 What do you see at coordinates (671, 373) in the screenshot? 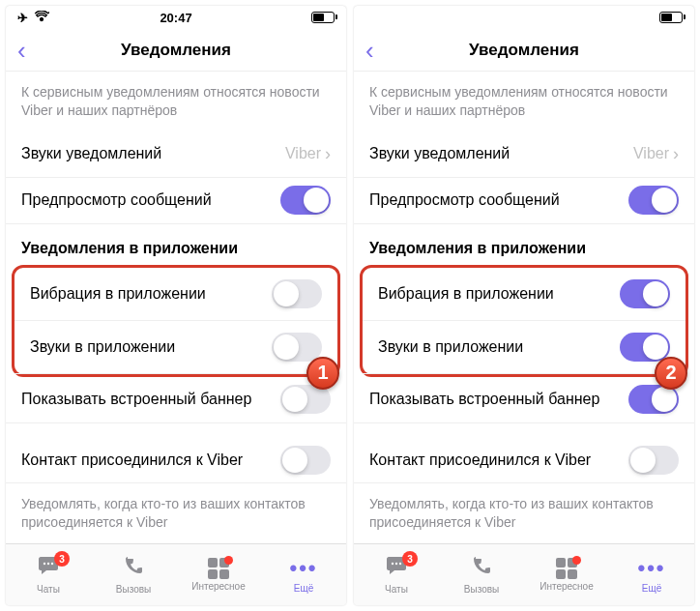
I see `step-number: 2` at bounding box center [671, 373].